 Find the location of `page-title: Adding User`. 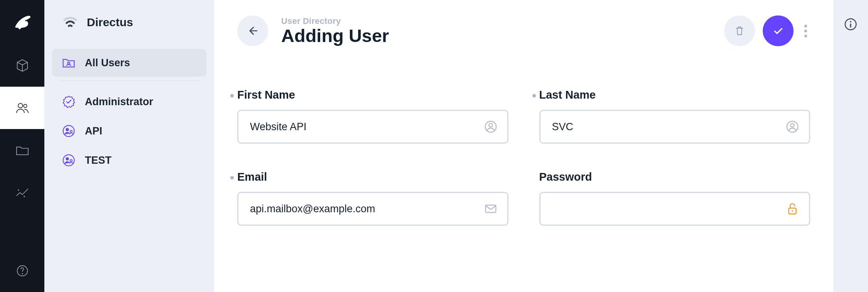

page-title: Adding User is located at coordinates (335, 35).